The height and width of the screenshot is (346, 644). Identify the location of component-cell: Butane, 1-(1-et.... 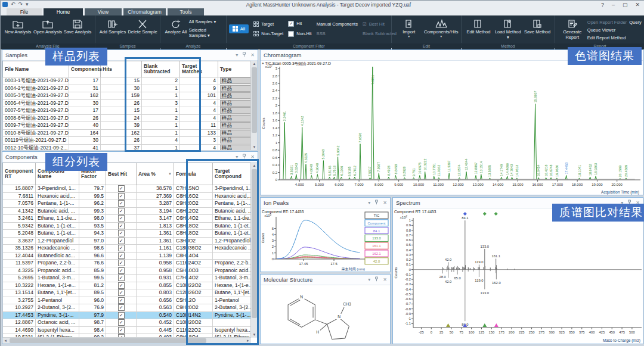
(233, 233).